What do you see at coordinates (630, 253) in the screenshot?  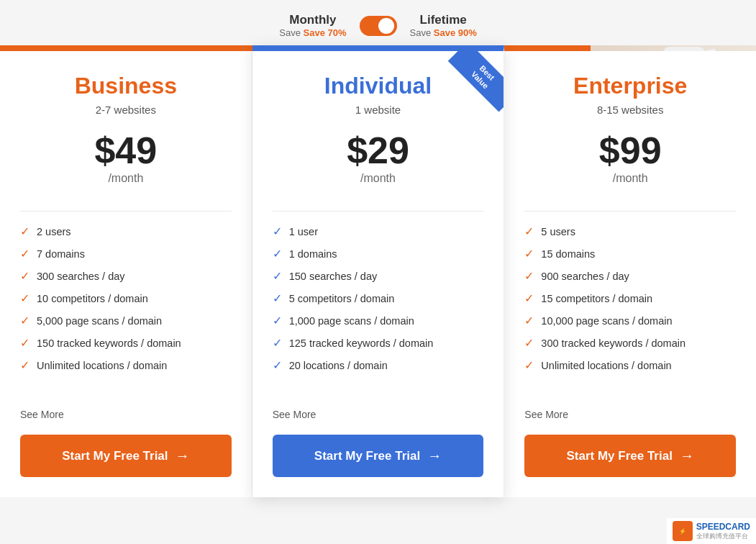 I see `list-item: ✓15 domains` at bounding box center [630, 253].